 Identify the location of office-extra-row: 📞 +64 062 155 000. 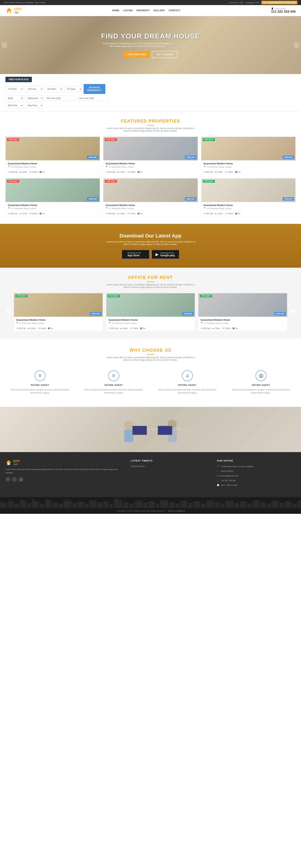
(256, 480).